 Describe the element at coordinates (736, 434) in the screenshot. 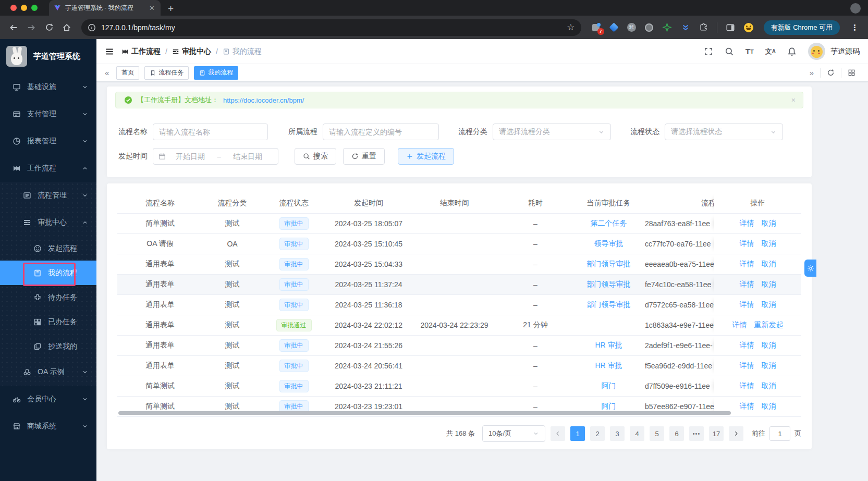

I see `next-page-button` at that location.